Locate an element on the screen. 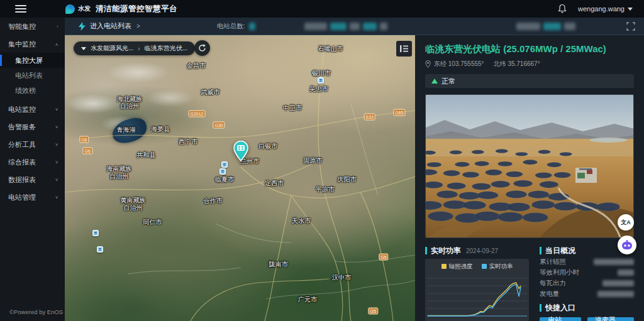 The height and width of the screenshot is (321, 644). daily-overview-title: 当日概况 is located at coordinates (560, 251).